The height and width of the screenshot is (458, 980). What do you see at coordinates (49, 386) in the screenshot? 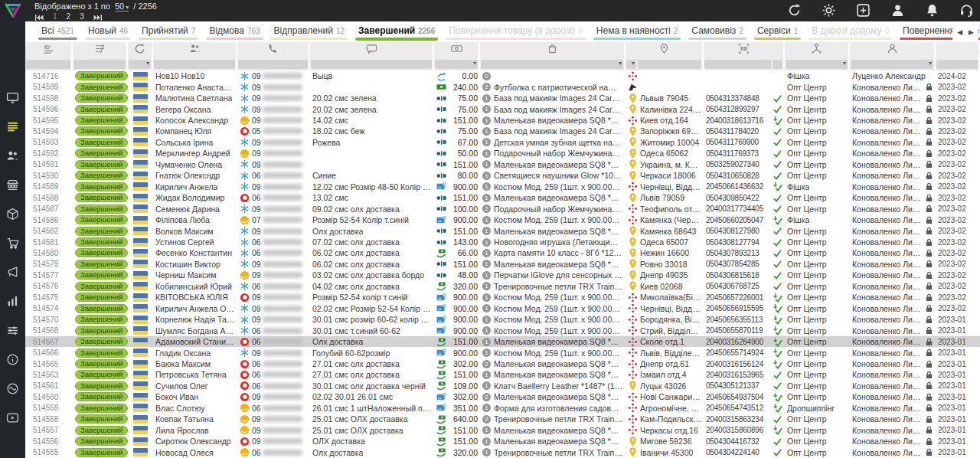
I see `cell-id: 514561` at bounding box center [49, 386].